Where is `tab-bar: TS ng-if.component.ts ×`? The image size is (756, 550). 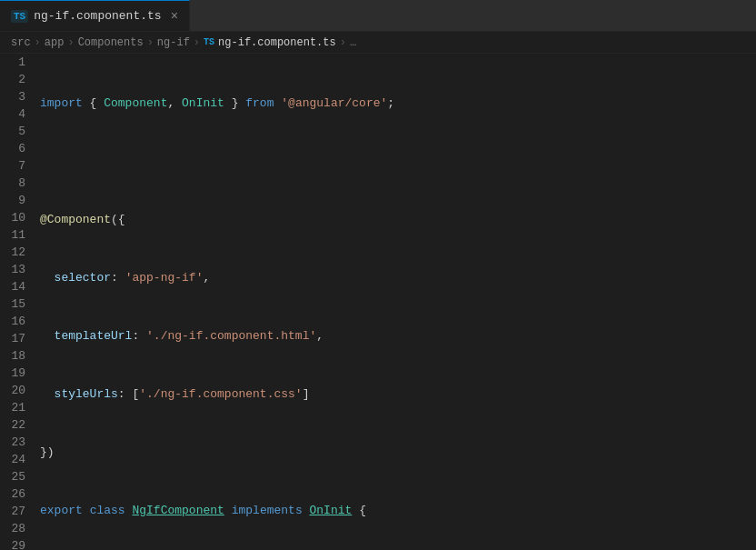 tab-bar: TS ng-if.component.ts × is located at coordinates (378, 16).